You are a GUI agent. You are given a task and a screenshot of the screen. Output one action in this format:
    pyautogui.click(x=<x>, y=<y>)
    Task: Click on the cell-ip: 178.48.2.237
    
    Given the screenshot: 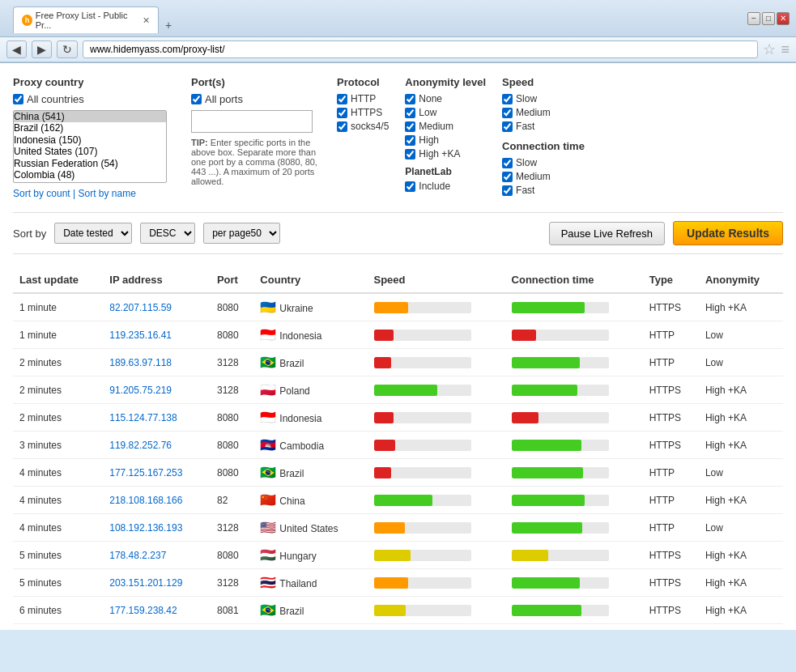 What is the action you would take?
    pyautogui.click(x=157, y=555)
    